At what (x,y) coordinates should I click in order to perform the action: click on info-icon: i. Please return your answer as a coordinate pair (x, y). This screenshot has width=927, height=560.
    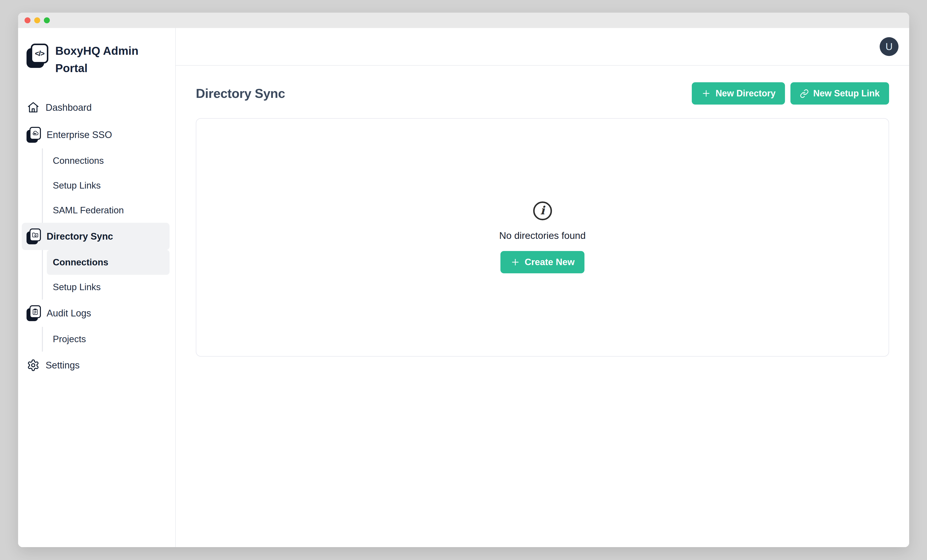
    Looking at the image, I should click on (543, 211).